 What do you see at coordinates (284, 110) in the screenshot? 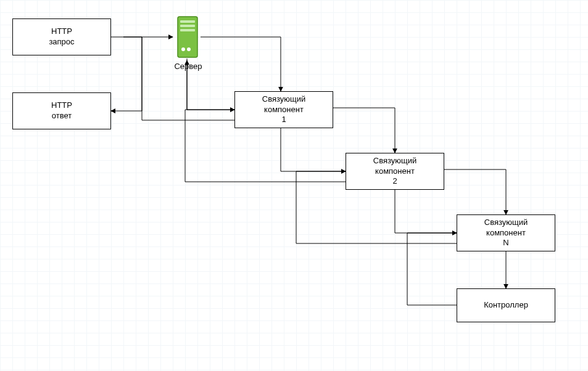
I see `node-label: Связующийкомпонент1` at bounding box center [284, 110].